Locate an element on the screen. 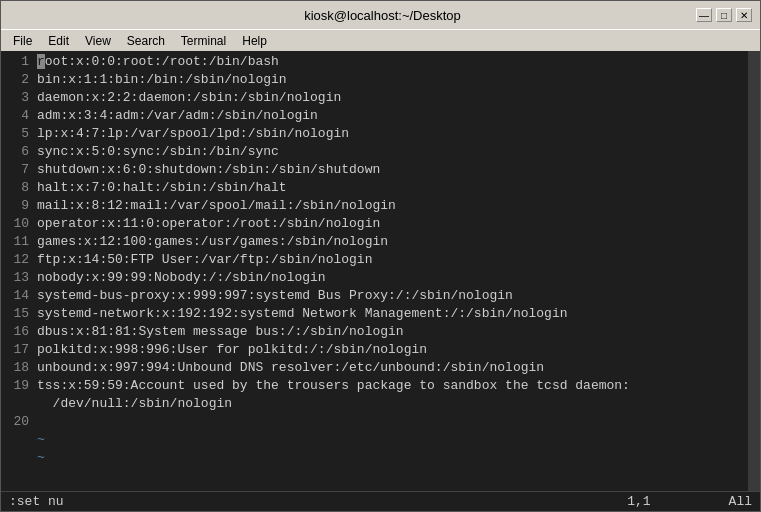 This screenshot has height=512, width=761. minimize-button: — is located at coordinates (704, 15).